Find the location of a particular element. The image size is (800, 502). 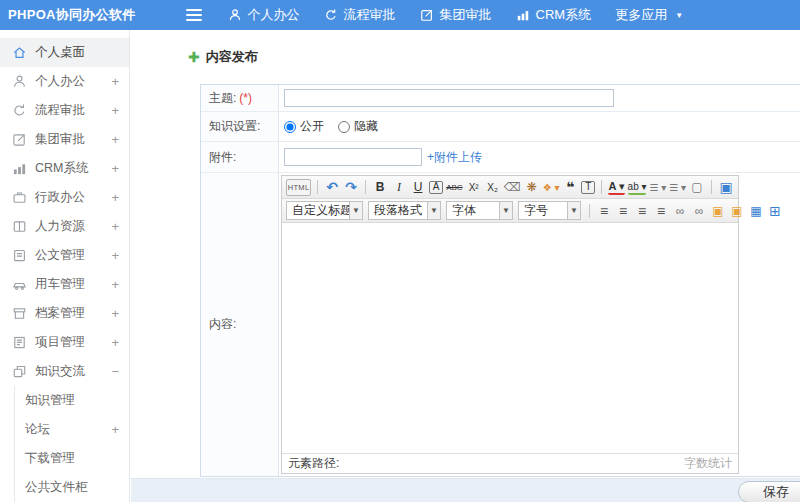

radio-hidden-option: 隐藏 is located at coordinates (358, 126).